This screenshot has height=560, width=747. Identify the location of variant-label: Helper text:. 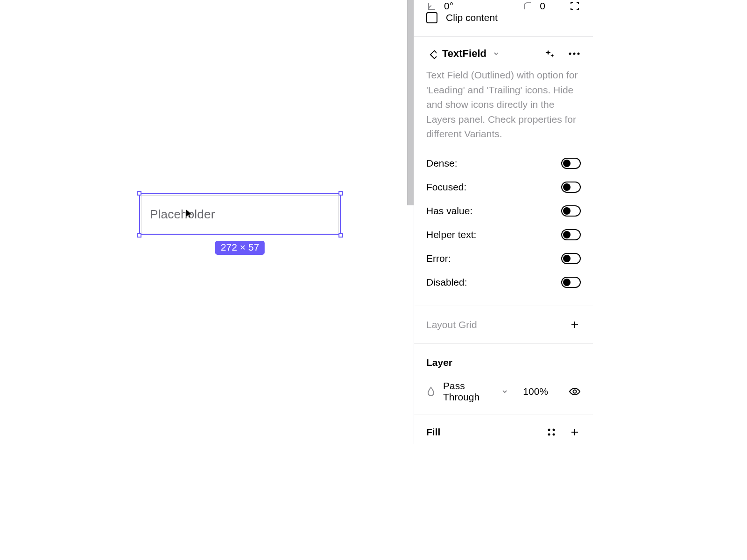
(451, 235).